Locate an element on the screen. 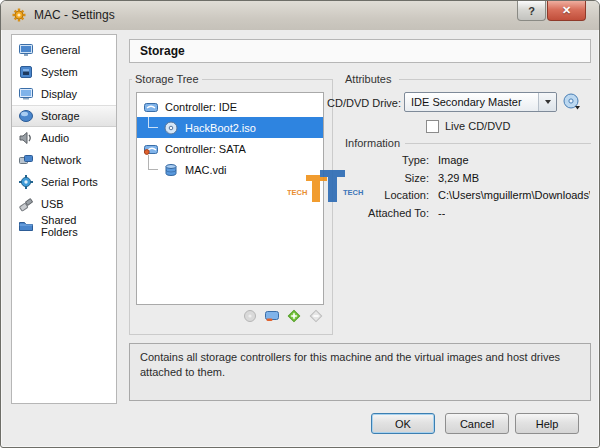  cd-menu-icon is located at coordinates (572, 102).